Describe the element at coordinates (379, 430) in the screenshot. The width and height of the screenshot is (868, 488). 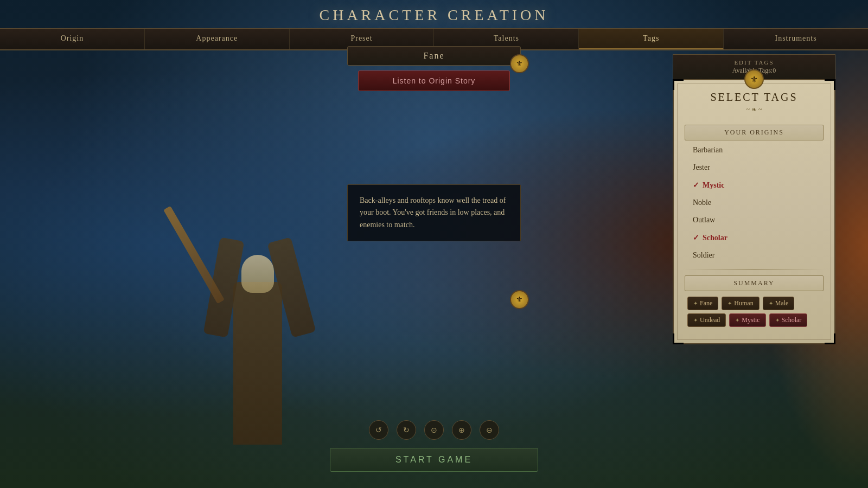
I see `rotate-left-button: ↺` at that location.